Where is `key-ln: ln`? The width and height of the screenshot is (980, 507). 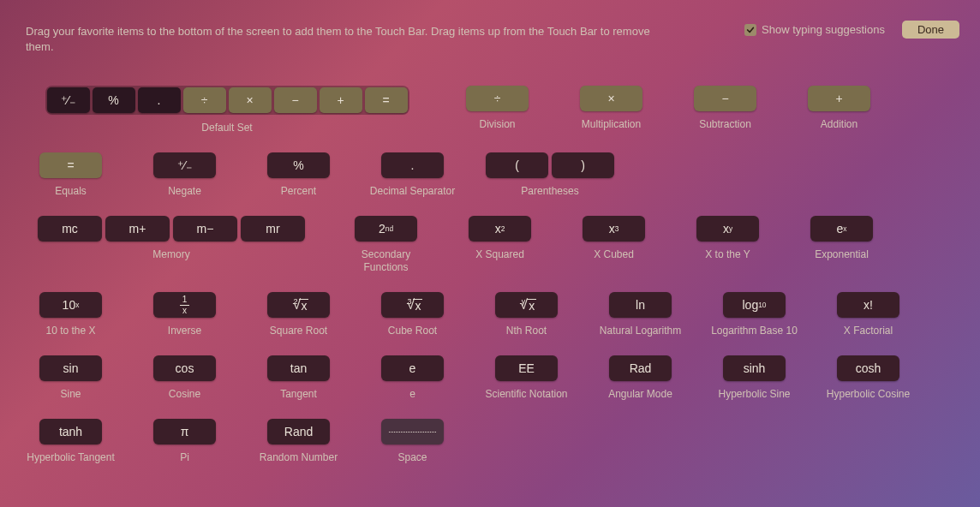
key-ln: ln is located at coordinates (641, 305).